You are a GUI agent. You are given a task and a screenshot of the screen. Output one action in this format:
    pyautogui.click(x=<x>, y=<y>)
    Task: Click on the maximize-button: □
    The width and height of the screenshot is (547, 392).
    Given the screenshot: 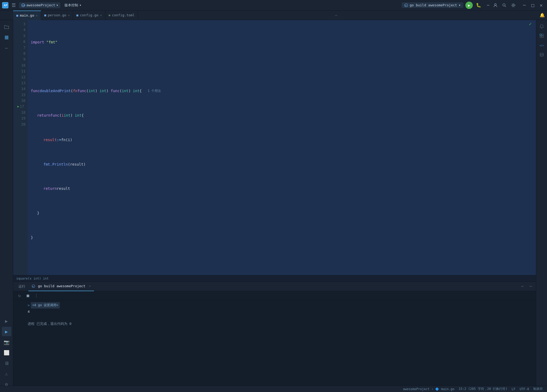 What is the action you would take?
    pyautogui.click(x=533, y=5)
    